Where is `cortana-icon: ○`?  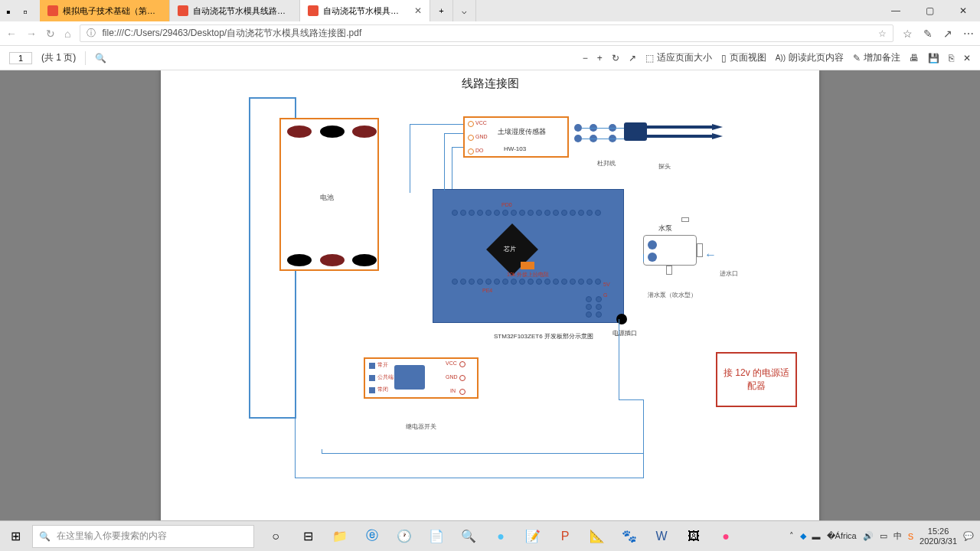
cortana-icon: ○ is located at coordinates (276, 536).